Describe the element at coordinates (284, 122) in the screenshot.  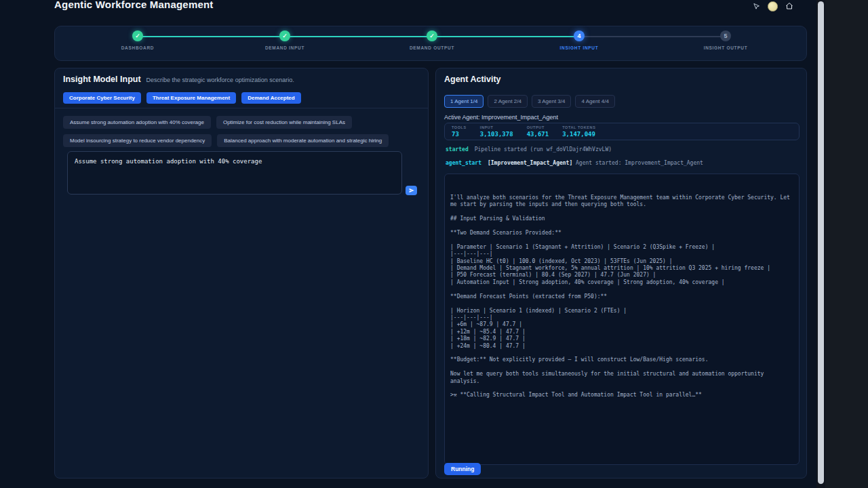
I see `suggestion-chip: Optimize for cost reduction while mainta…` at that location.